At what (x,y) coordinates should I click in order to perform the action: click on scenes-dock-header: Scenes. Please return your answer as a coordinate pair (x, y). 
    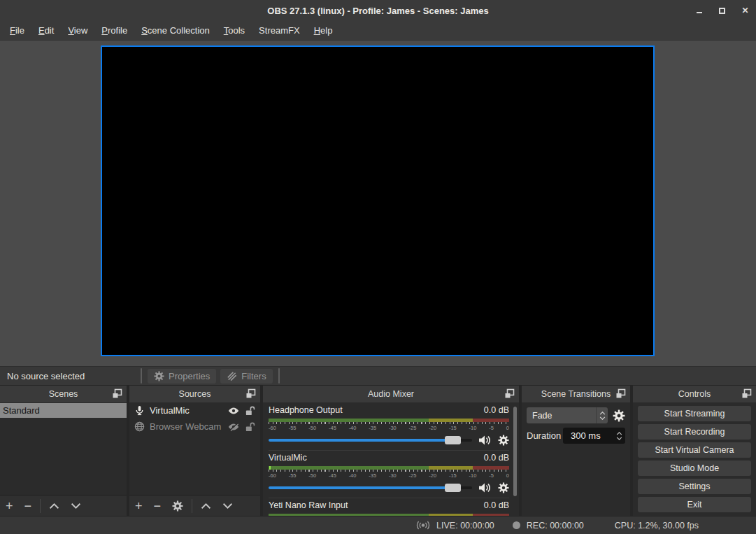
    Looking at the image, I should click on (63, 394).